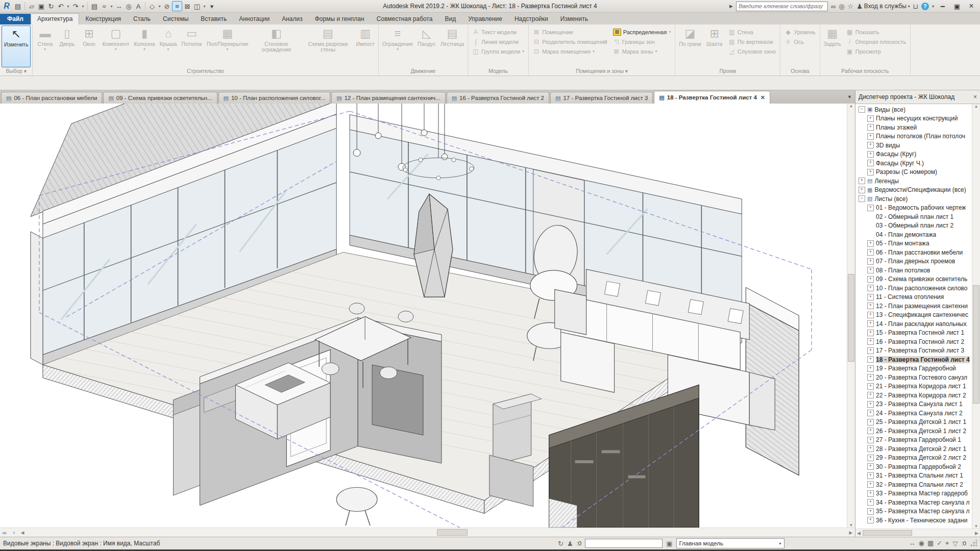 The height and width of the screenshot is (551, 980). I want to click on tab-close-icon: ✕, so click(763, 98).